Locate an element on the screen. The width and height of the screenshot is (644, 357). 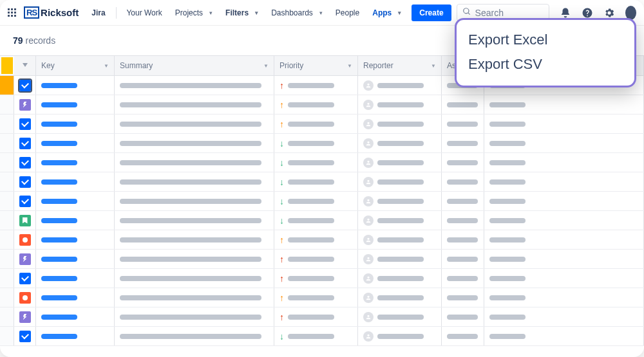
nav-projects: Projects ▾ is located at coordinates (194, 13).